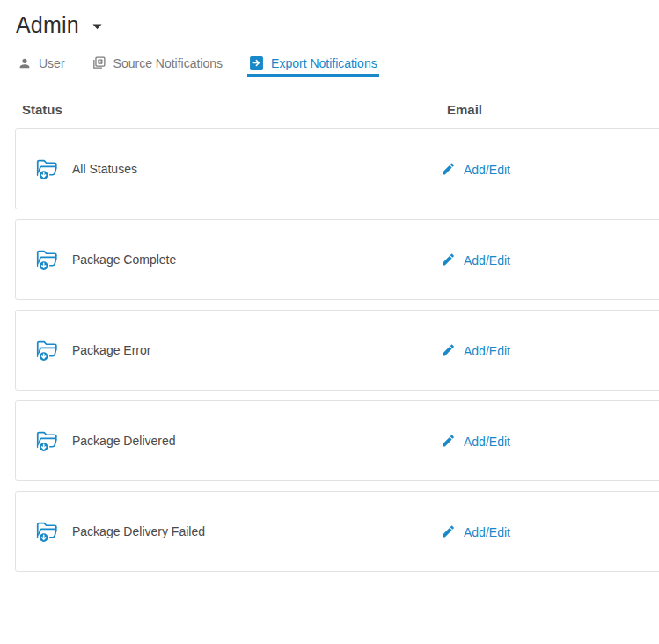  What do you see at coordinates (52, 63) in the screenshot?
I see `tab-label: User` at bounding box center [52, 63].